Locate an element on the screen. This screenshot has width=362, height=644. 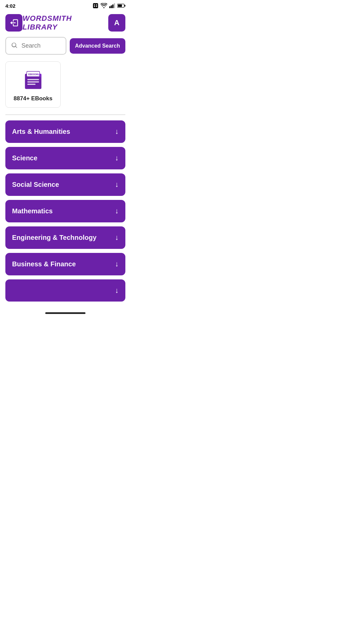
ebook-count: 8874+ EBooks is located at coordinates (33, 99).